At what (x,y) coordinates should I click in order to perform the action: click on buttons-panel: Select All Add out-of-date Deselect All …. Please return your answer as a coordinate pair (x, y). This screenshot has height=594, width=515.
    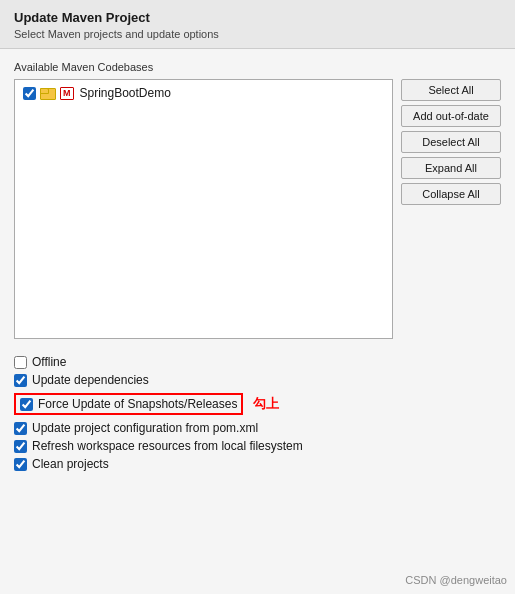
    Looking at the image, I should click on (451, 209).